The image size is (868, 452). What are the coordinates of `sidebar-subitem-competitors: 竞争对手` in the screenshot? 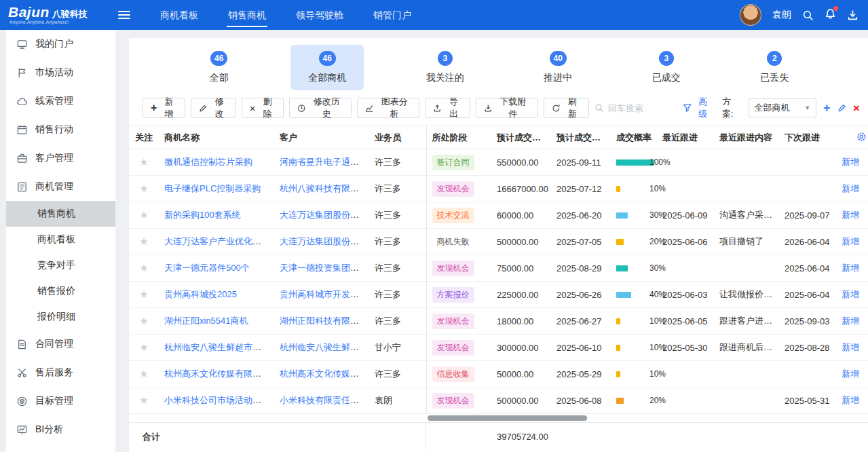 It's located at (61, 265).